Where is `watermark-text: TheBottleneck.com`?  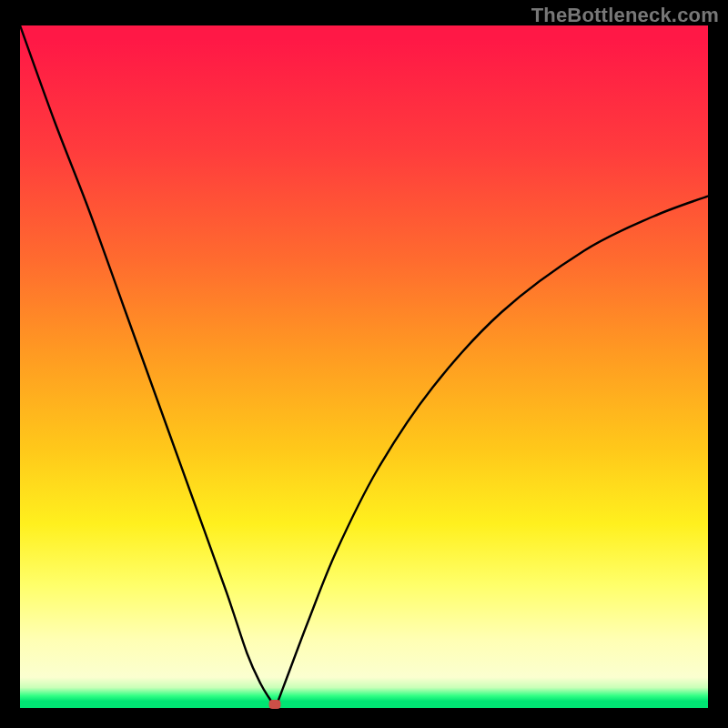
watermark-text: TheBottleneck.com is located at coordinates (625, 15).